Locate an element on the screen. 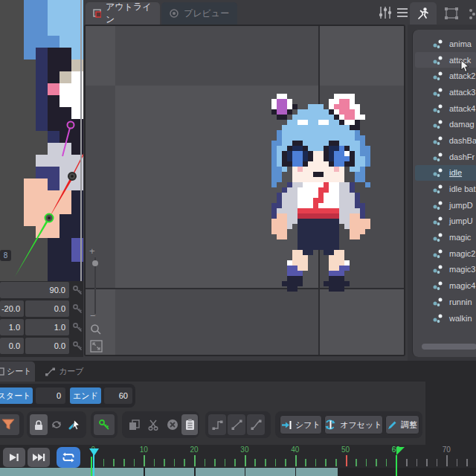  end-marker-line is located at coordinates (396, 466).